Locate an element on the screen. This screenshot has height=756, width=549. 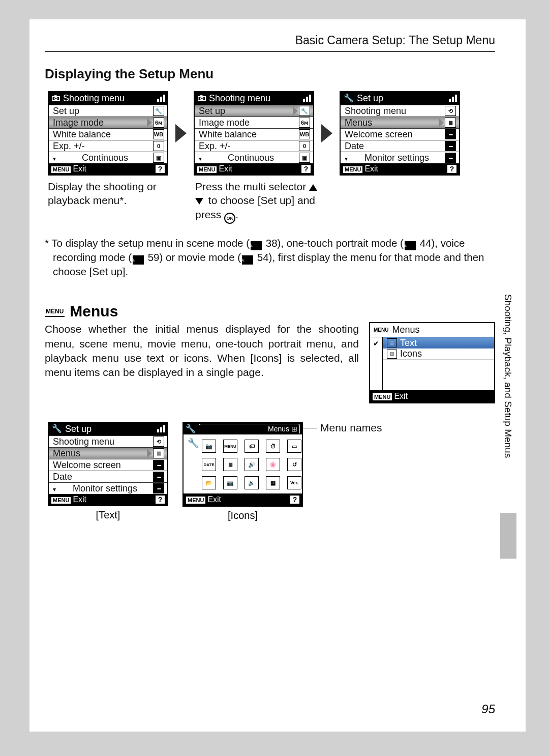
lcd-setup: 🔧 Set up Shooting menu⟲ Menus≣ Welcome s… is located at coordinates (400, 133).